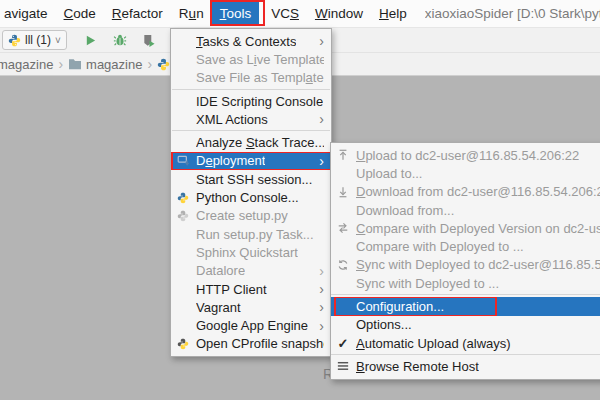 The width and height of the screenshot is (600, 400). I want to click on menubar-item-run: Run, so click(192, 14).